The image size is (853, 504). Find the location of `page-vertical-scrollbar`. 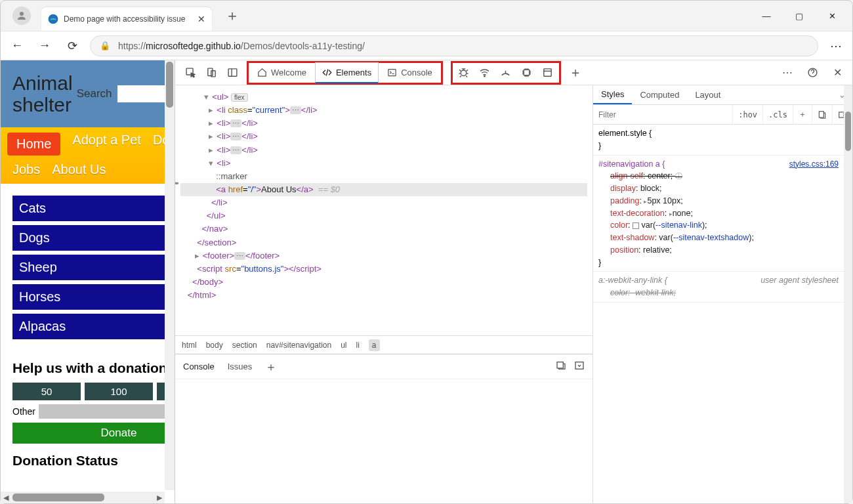

page-vertical-scrollbar is located at coordinates (169, 276).